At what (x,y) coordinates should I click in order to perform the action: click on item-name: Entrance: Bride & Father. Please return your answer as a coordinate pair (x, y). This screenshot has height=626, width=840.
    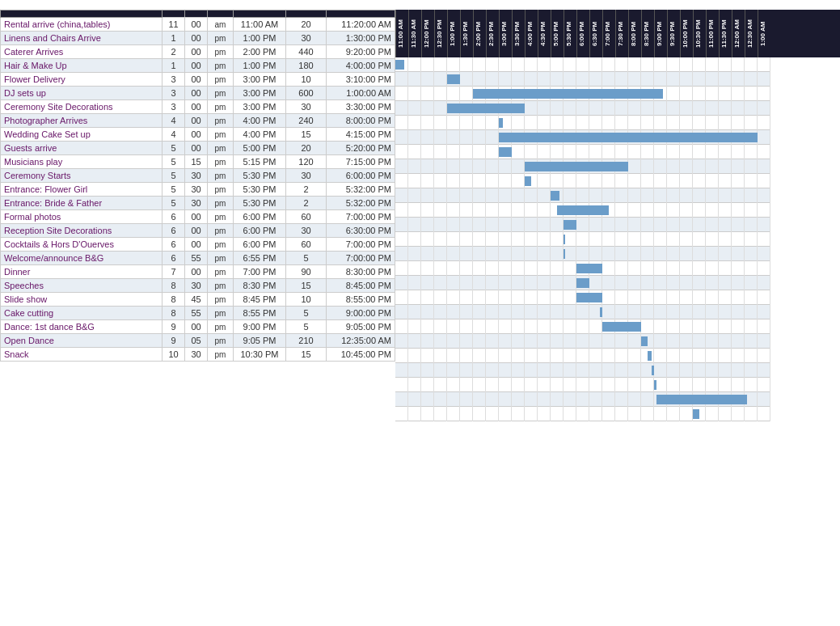
    Looking at the image, I should click on (82, 204).